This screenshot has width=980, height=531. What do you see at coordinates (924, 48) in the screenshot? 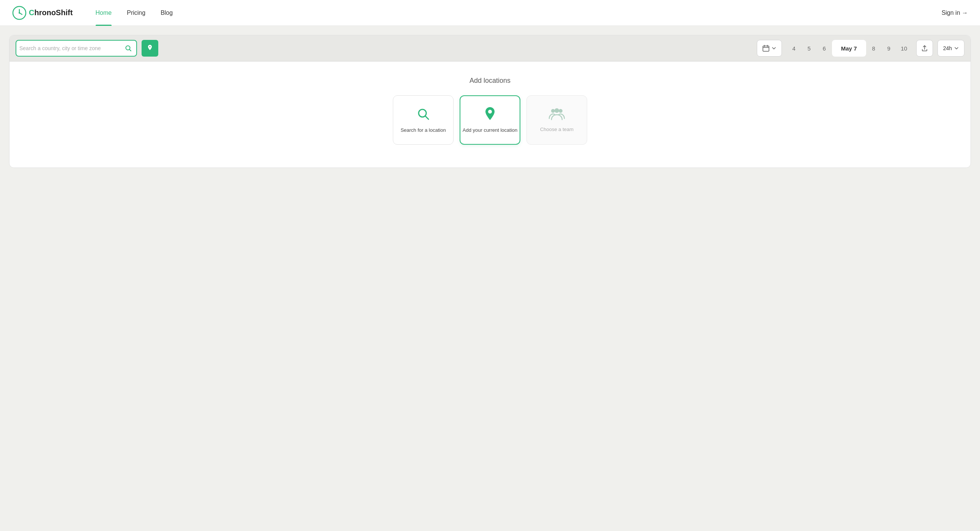
I see `share-icon` at bounding box center [924, 48].